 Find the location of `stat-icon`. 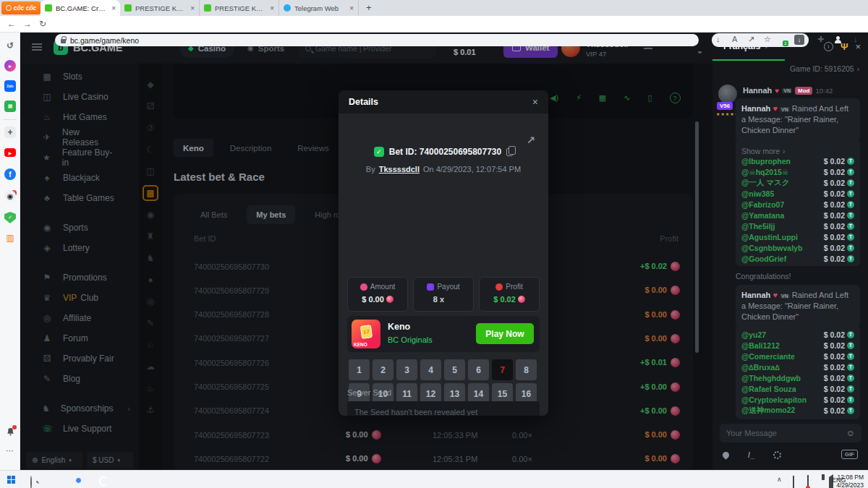

stat-icon is located at coordinates (499, 287).